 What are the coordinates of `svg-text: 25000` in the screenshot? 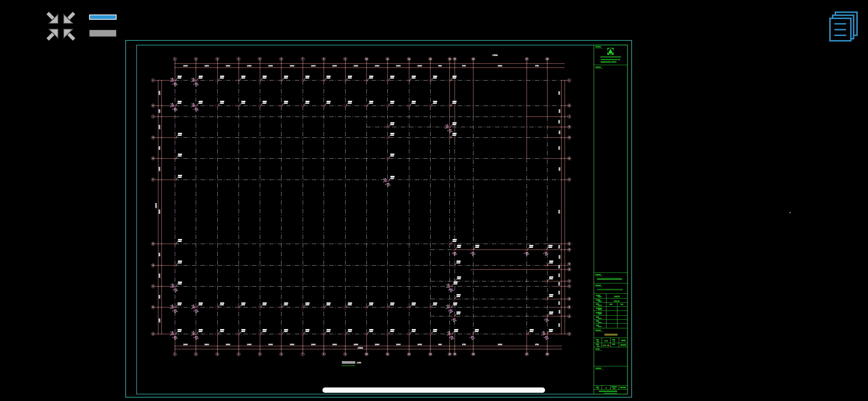 It's located at (500, 66).